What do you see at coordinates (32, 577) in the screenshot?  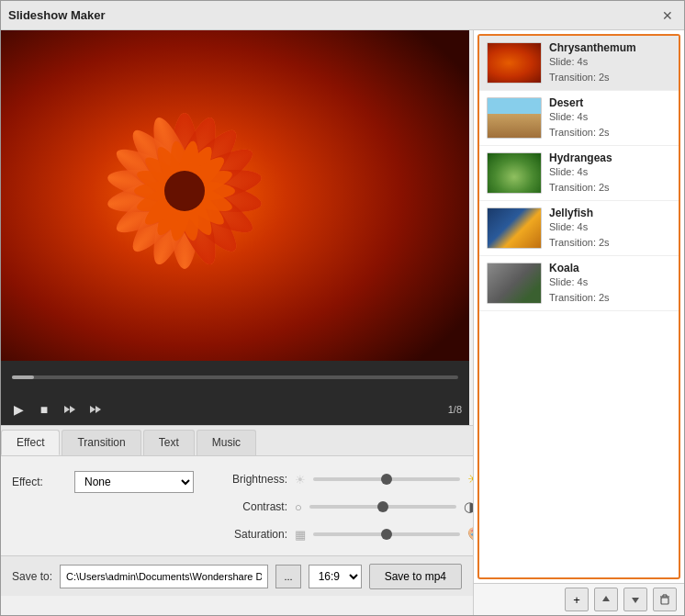 I see `save-to-label: Save to:` at bounding box center [32, 577].